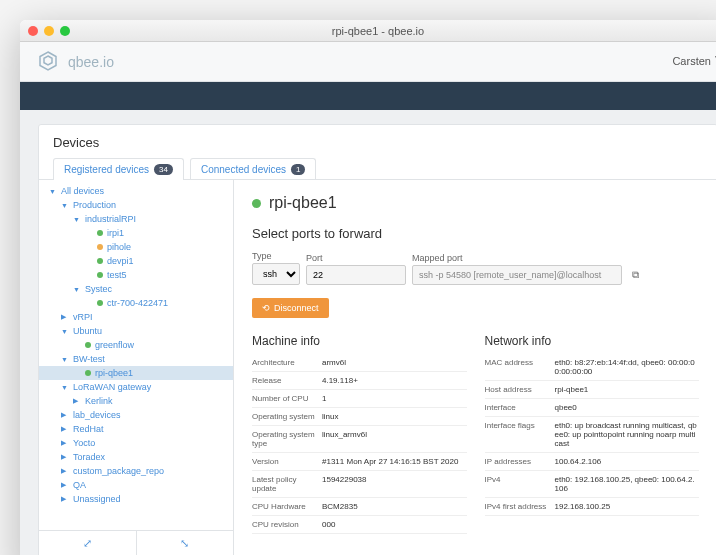 Image resolution: width=716 pixels, height=555 pixels. Describe the element at coordinates (303, 203) in the screenshot. I see `device-name: rpi-qbee1` at that location.